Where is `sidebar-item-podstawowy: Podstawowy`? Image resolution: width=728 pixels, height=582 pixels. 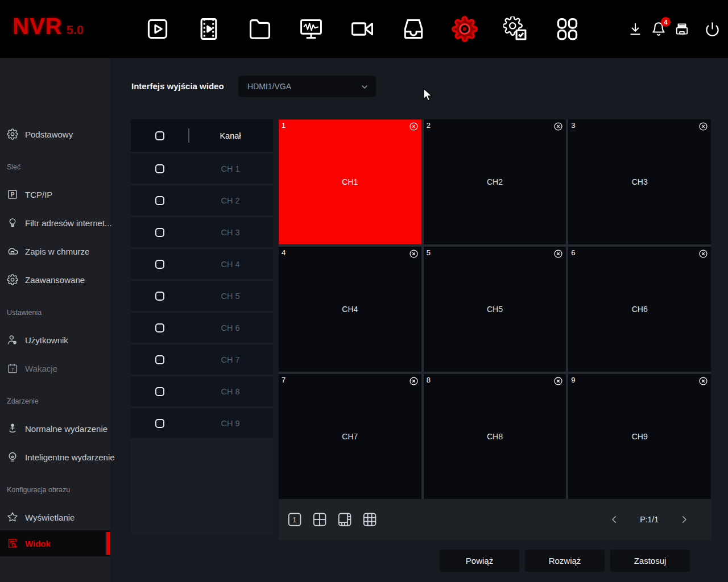 sidebar-item-podstawowy: Podstawowy is located at coordinates (55, 134).